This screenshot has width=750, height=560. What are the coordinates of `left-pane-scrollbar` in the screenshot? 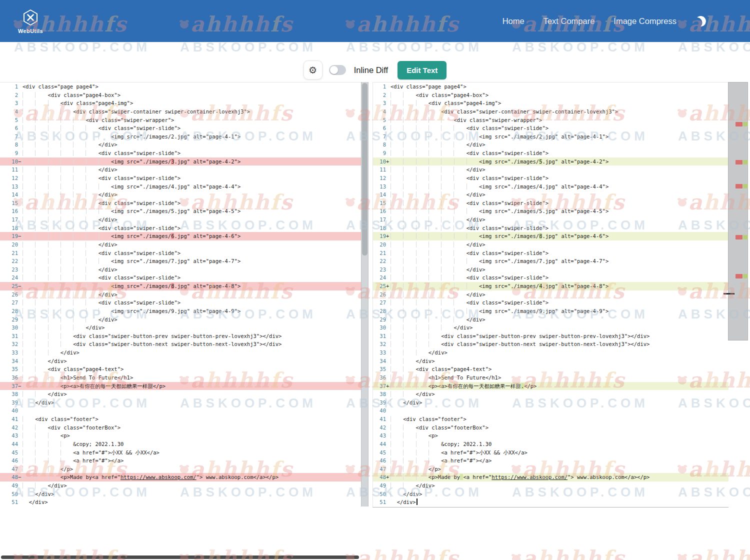 It's located at (365, 294).